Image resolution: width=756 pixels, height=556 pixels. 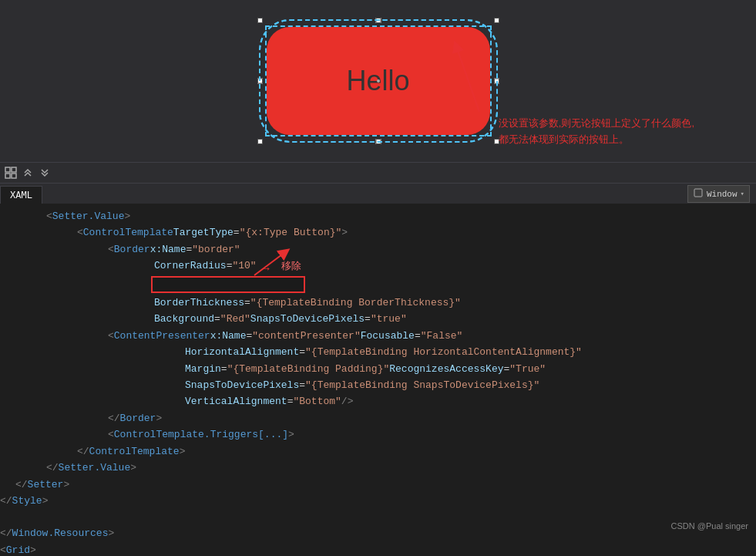 What do you see at coordinates (378, 20) in the screenshot?
I see `selection-handle-tc` at bounding box center [378, 20].